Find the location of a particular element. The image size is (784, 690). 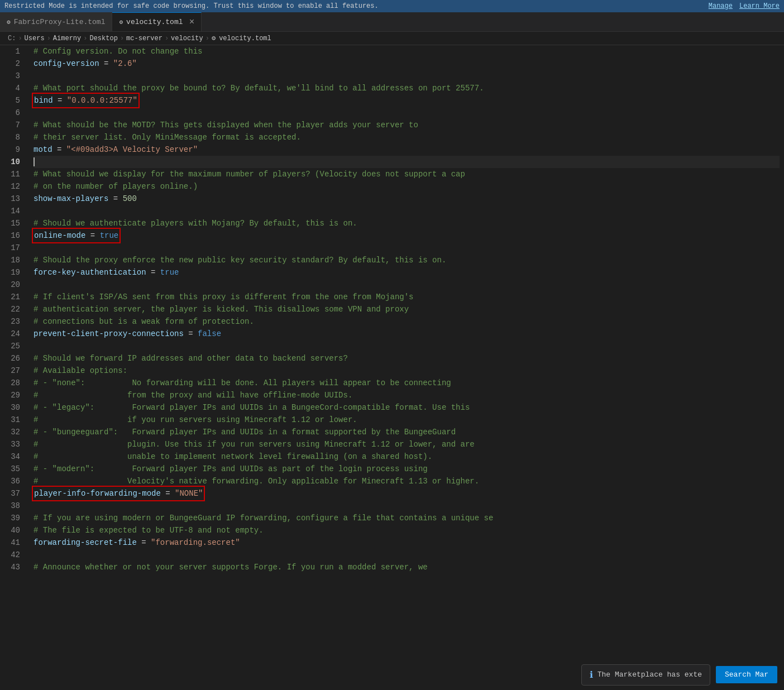

line-number-27: 27 is located at coordinates (13, 371).